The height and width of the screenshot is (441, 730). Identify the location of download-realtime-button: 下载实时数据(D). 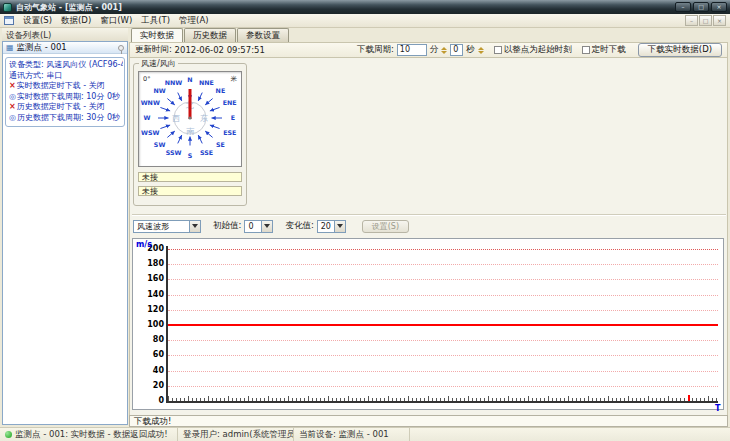
(680, 50).